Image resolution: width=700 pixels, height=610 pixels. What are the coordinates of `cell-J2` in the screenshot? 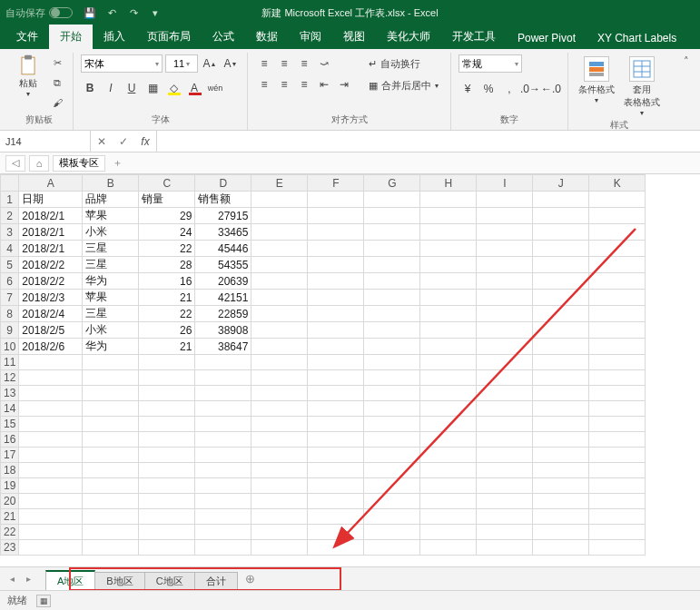 It's located at (561, 216).